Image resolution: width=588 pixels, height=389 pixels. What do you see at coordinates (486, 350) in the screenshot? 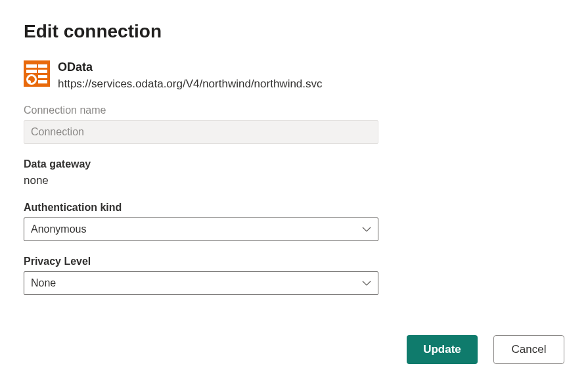
I see `dialog-actions: Update Cancel` at bounding box center [486, 350].